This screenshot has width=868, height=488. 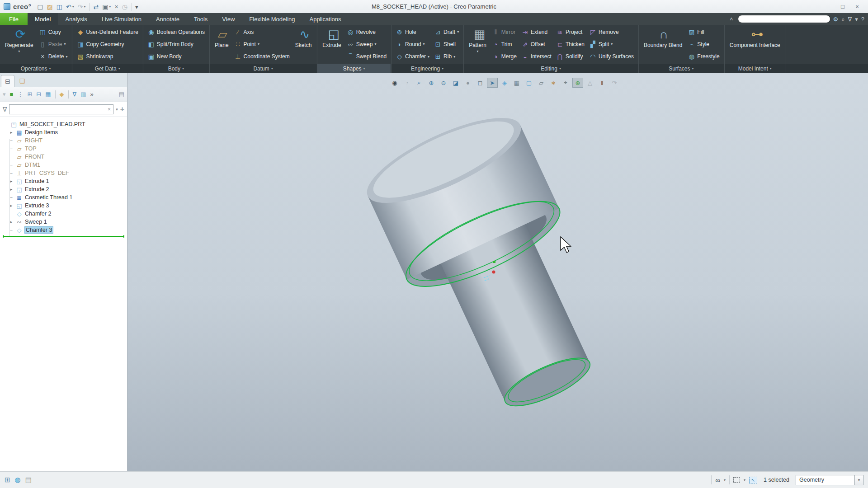 I want to click on component-interface-icon: ⊶ Component Interface ▾, so click(x=755, y=44).